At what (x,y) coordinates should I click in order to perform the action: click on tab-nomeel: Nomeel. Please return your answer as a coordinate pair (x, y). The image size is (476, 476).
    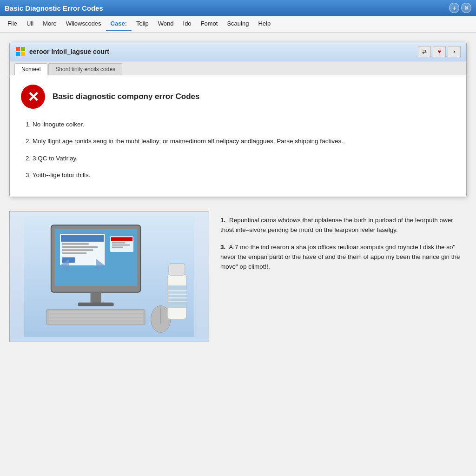
    Looking at the image, I should click on (31, 69).